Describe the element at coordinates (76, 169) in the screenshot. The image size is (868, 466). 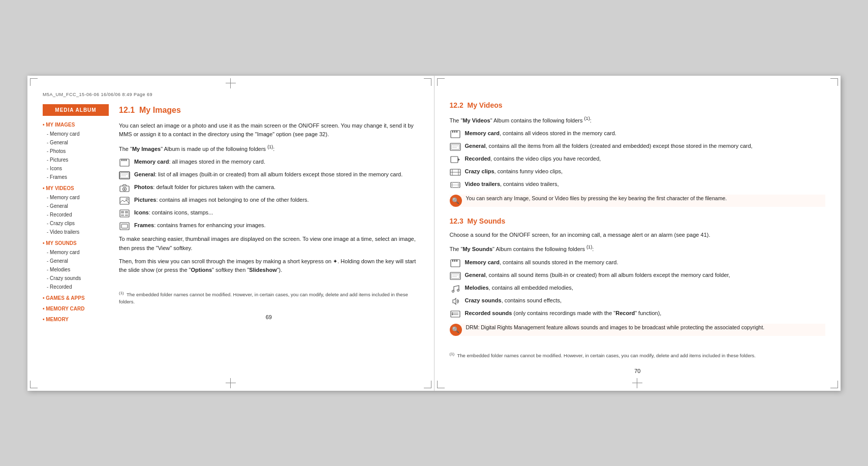
I see `sidebar-item-icons: Icons` at that location.